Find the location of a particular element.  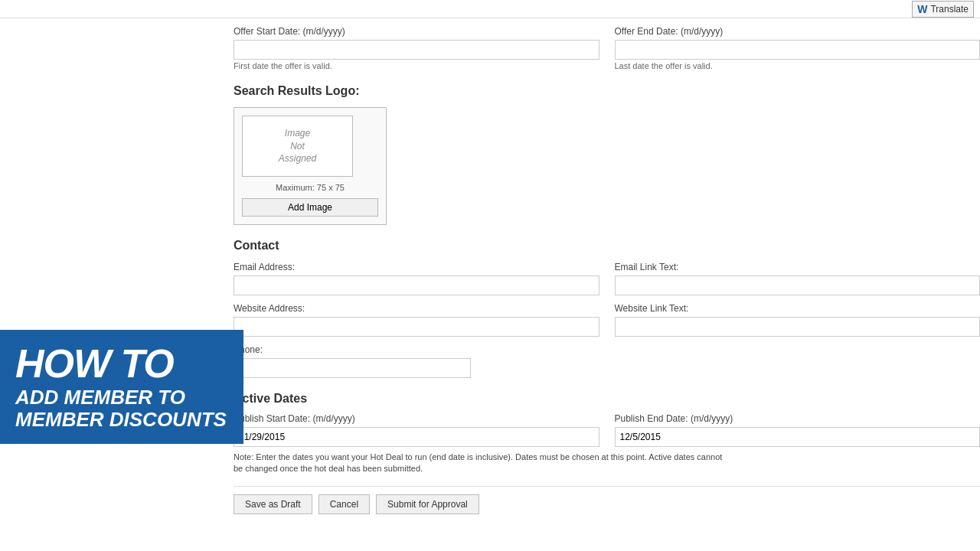

email-link-text-input is located at coordinates (798, 285).